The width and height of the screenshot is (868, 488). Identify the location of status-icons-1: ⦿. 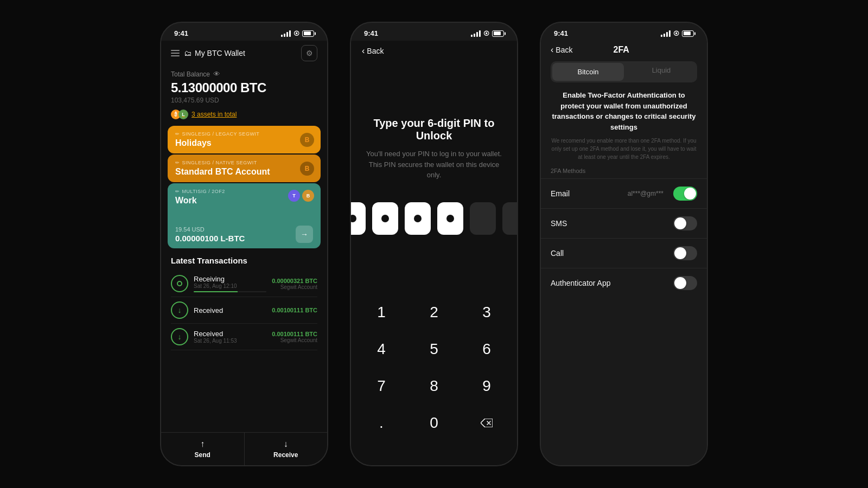
(297, 34).